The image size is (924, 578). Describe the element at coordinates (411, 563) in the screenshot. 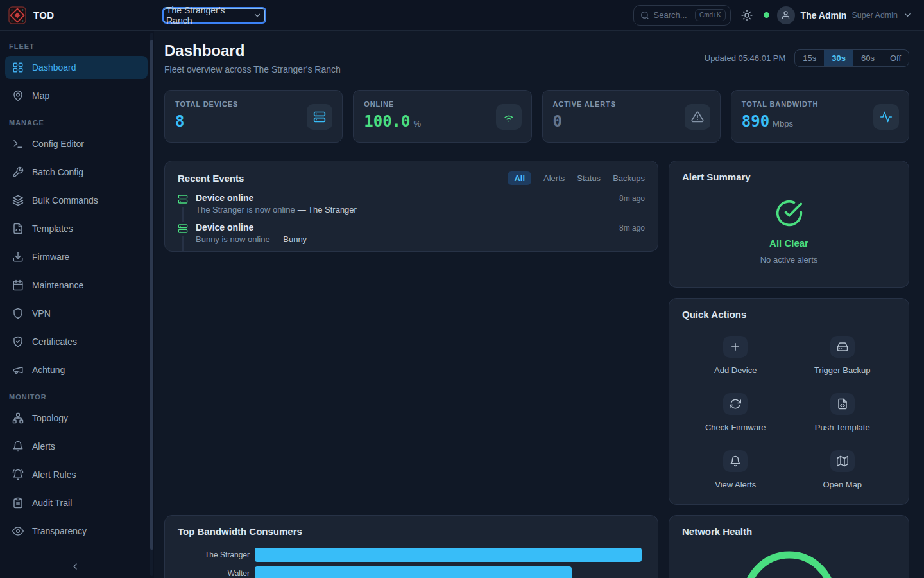

I see `bandwidth-bars: The Stranger Walter` at that location.